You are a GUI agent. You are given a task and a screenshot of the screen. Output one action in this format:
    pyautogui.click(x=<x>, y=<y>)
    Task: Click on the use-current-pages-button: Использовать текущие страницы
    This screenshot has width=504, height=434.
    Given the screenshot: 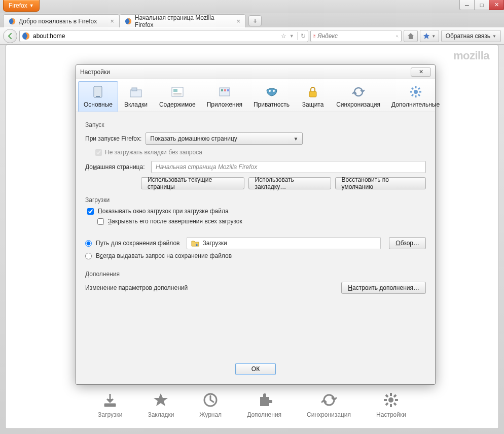 What is the action you would take?
    pyautogui.click(x=193, y=183)
    